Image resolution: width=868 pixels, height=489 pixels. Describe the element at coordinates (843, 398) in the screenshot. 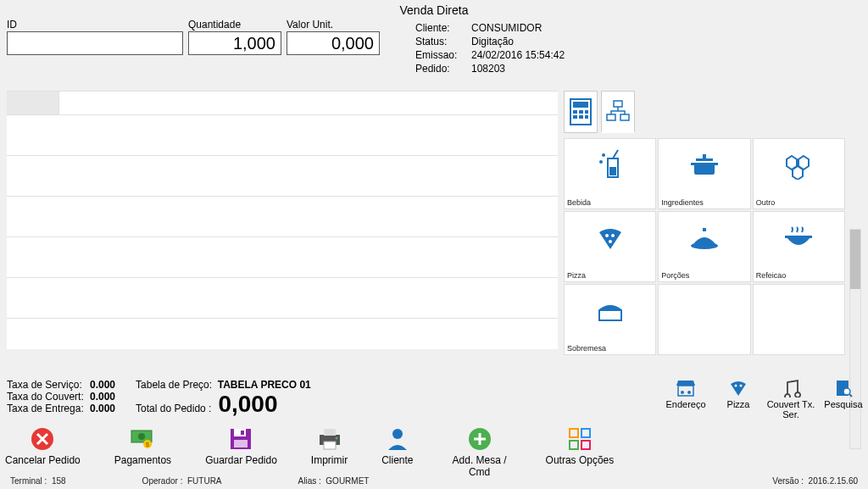

I see `pesquisa-button: Pesquisa` at that location.